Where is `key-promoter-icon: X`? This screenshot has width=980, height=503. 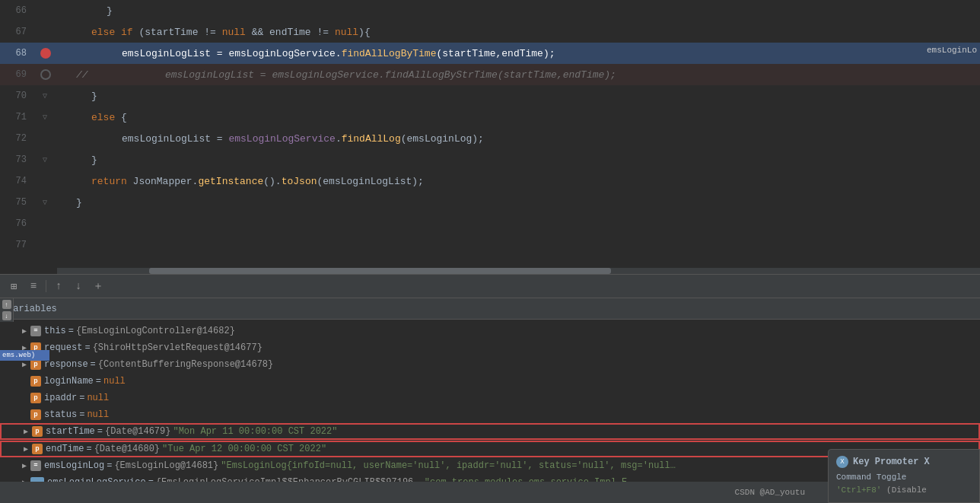 key-promoter-icon: X is located at coordinates (842, 462).